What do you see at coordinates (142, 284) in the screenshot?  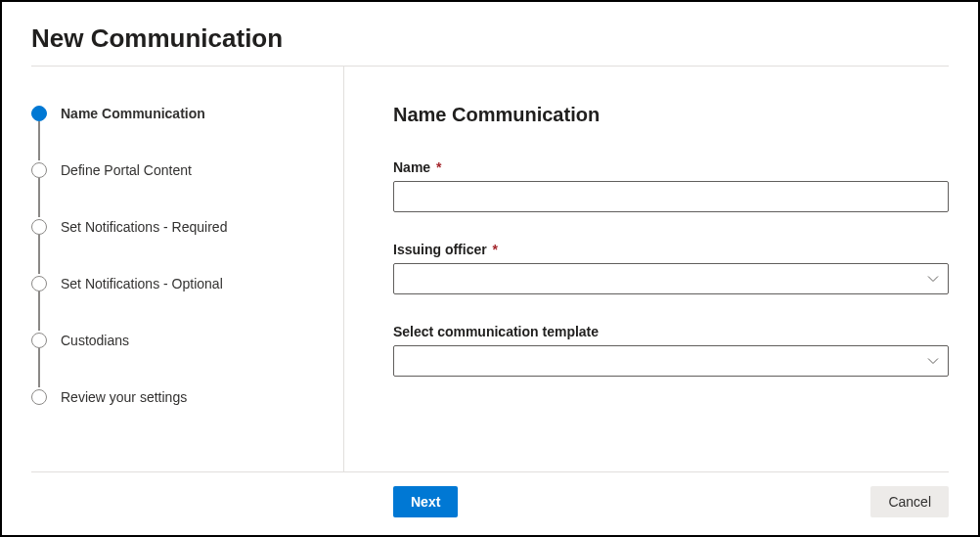 I see `step-label: Set Notifications - Optional` at bounding box center [142, 284].